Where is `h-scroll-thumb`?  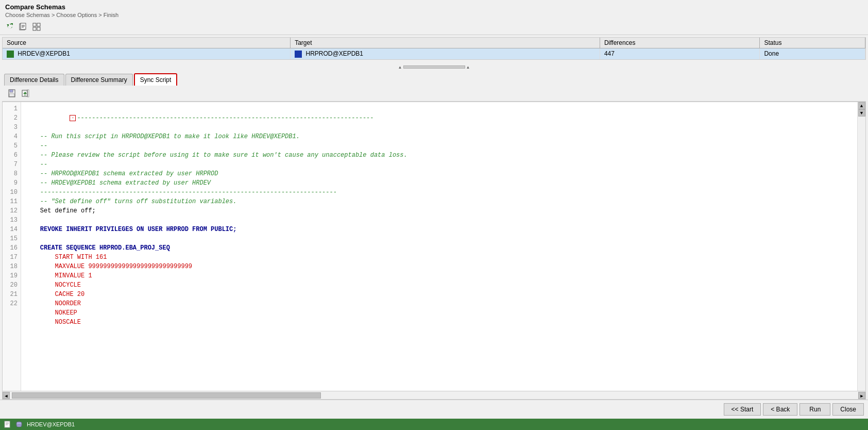
h-scroll-thumb is located at coordinates (166, 395).